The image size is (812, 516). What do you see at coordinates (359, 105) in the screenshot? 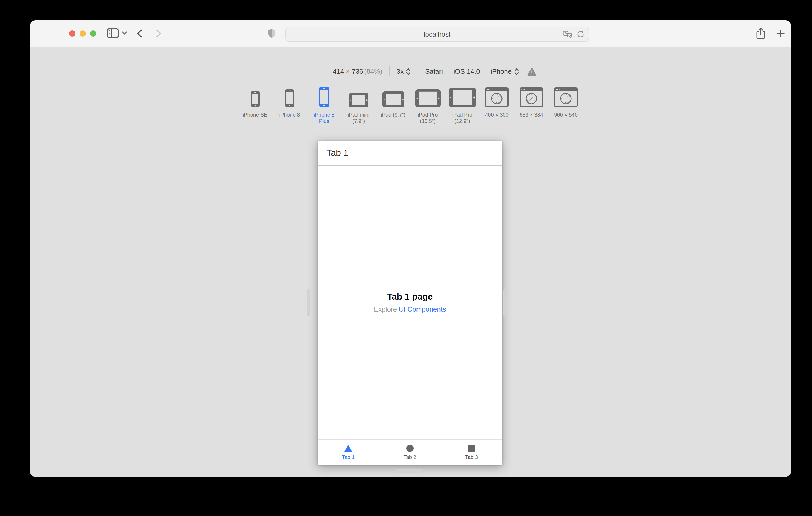
I see `device-ipad-mini: iPad mini (7.9")` at bounding box center [359, 105].